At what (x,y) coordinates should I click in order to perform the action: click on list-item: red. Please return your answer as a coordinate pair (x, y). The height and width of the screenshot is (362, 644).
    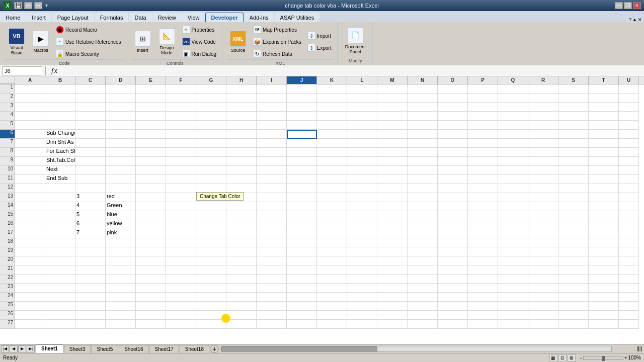
    Looking at the image, I should click on (121, 198).